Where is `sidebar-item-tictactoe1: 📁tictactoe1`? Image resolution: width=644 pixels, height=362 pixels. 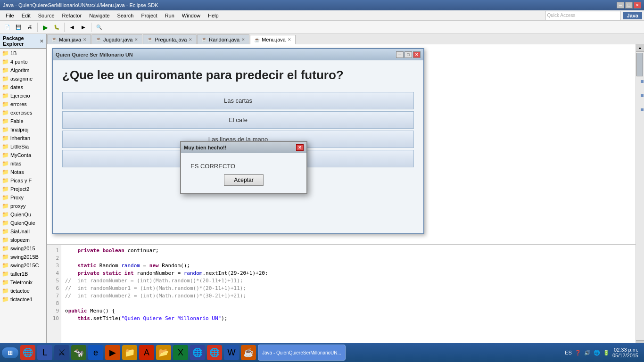
sidebar-item-tictactoe1: 📁tictactoe1 is located at coordinates (23, 299).